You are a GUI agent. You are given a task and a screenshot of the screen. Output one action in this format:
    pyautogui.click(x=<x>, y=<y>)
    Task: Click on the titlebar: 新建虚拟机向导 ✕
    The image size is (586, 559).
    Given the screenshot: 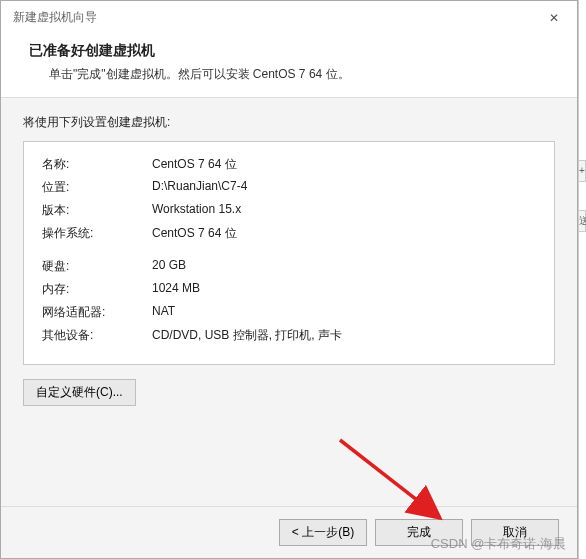 What is the action you would take?
    pyautogui.click(x=289, y=18)
    